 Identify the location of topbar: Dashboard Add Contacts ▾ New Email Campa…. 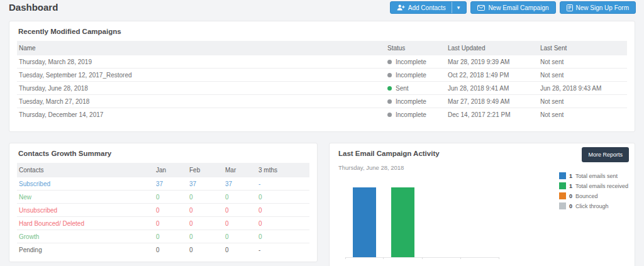
(322, 9).